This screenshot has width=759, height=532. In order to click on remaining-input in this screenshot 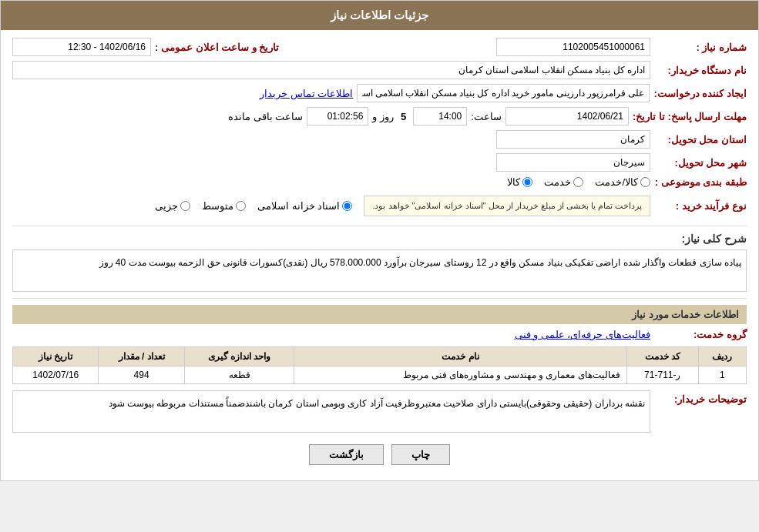, I will do `click(338, 116)`.